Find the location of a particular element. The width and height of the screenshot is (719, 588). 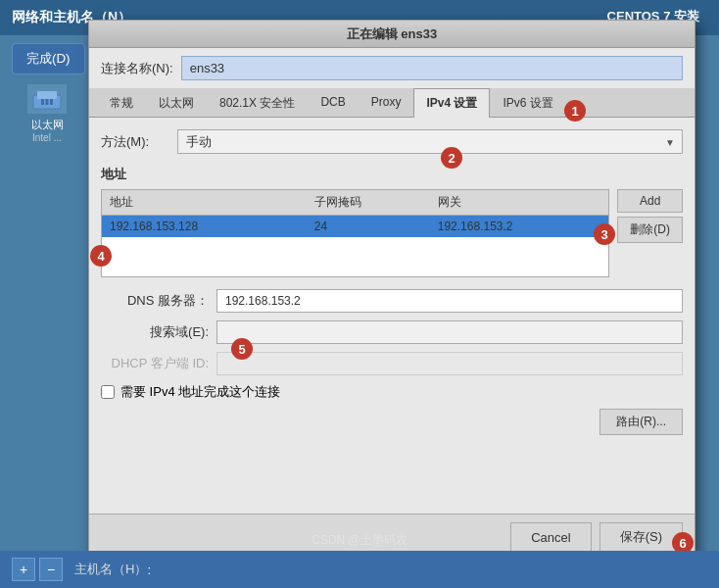

col-subnet: 子网掩码 is located at coordinates (368, 203).